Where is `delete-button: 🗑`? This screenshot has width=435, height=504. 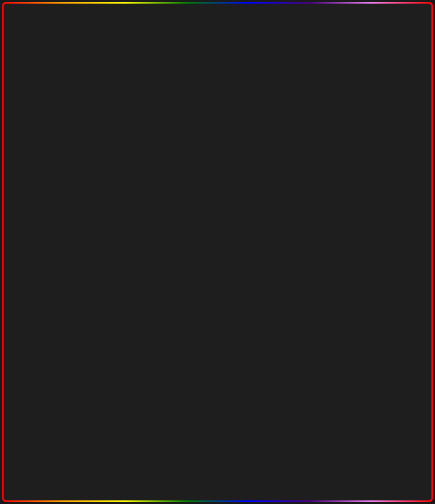 delete-button: 🗑 is located at coordinates (221, 23).